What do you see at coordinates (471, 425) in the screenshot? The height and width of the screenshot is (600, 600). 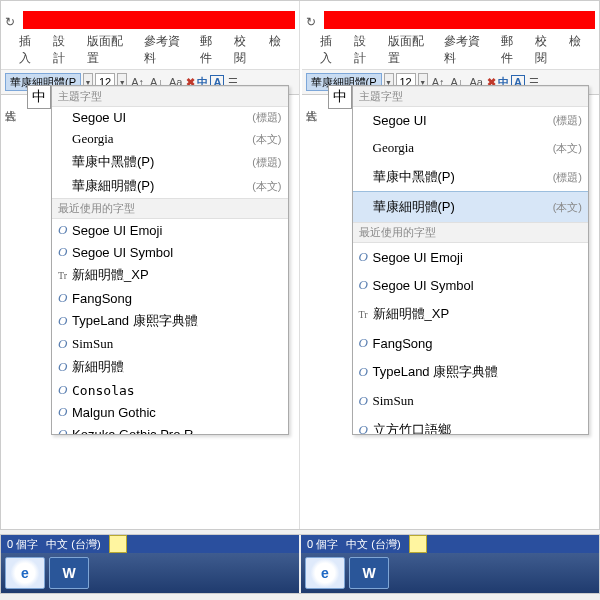 I see `font-option: O立方竹口語鄉` at bounding box center [471, 425].